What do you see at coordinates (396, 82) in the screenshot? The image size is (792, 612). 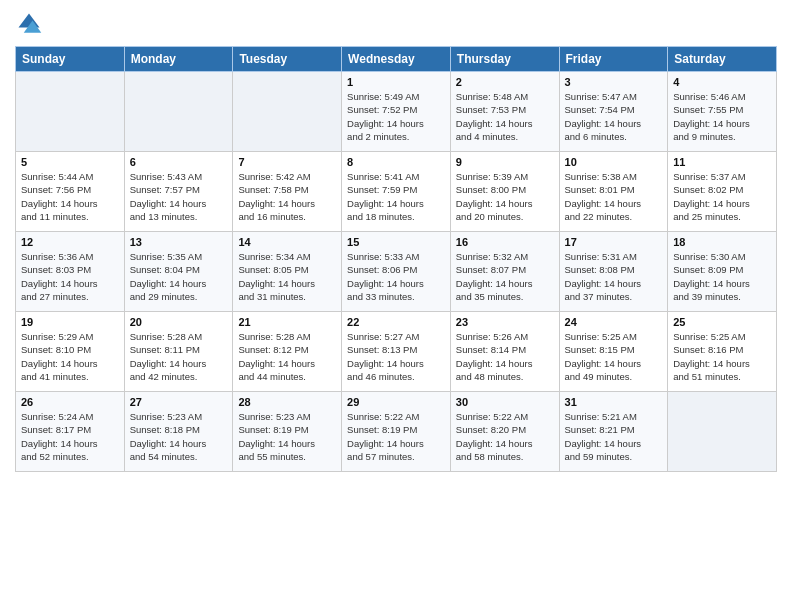 I see `day-number: 1` at bounding box center [396, 82].